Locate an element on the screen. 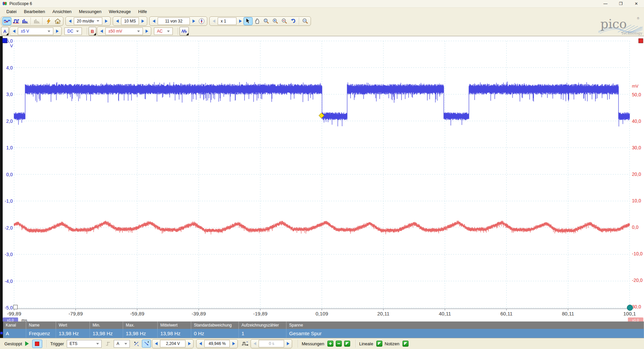 The width and height of the screenshot is (644, 349). notes-label: Notizen is located at coordinates (392, 344).